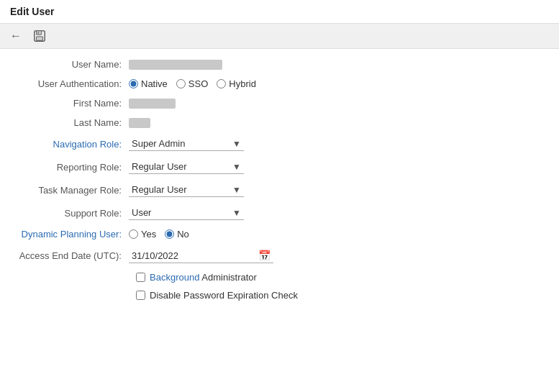  I want to click on bg-admin-row: Background Administrator, so click(337, 278).